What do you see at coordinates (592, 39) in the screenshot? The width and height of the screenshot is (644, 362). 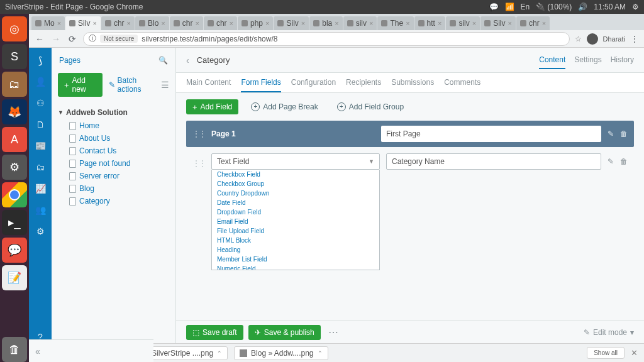 I see `profile-avatar` at bounding box center [592, 39].